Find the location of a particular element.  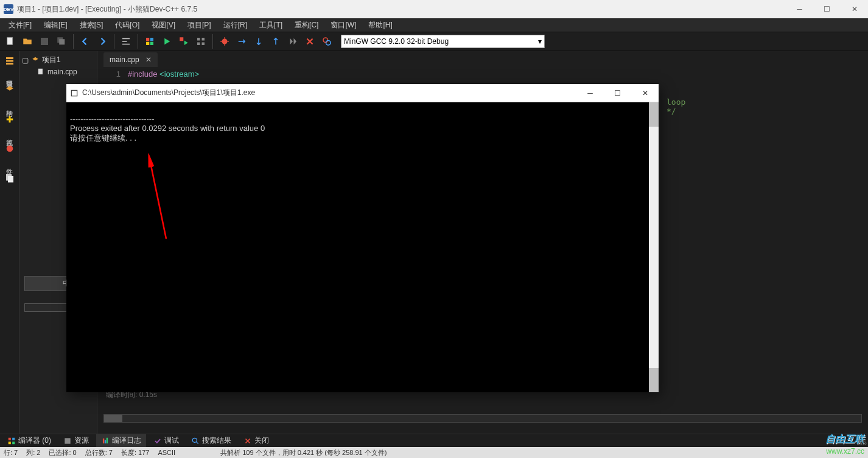

menu-edit: 编辑[E] is located at coordinates (56, 26).